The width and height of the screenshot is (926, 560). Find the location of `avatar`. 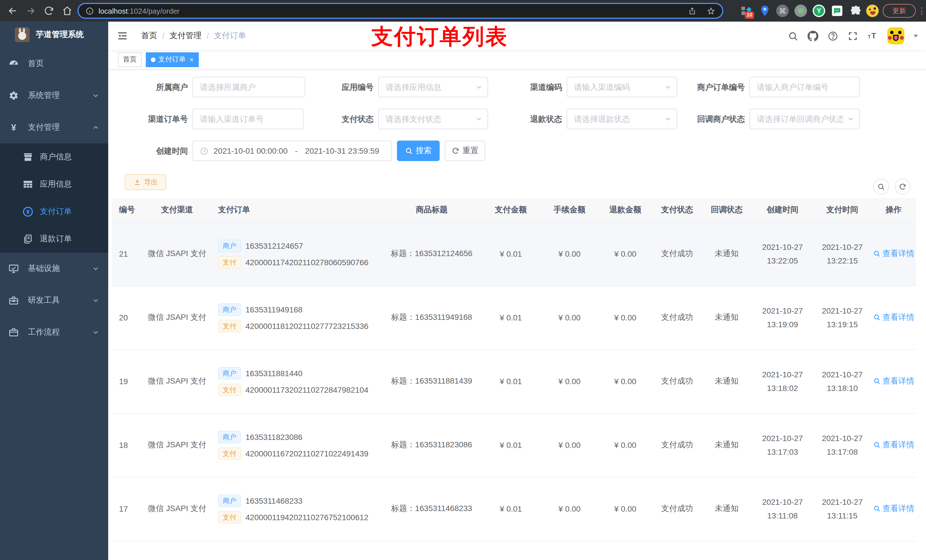

avatar is located at coordinates (896, 36).